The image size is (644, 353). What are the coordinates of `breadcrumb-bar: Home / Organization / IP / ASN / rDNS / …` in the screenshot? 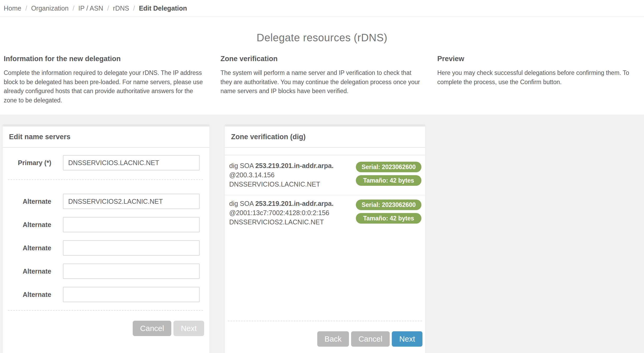 It's located at (322, 8).